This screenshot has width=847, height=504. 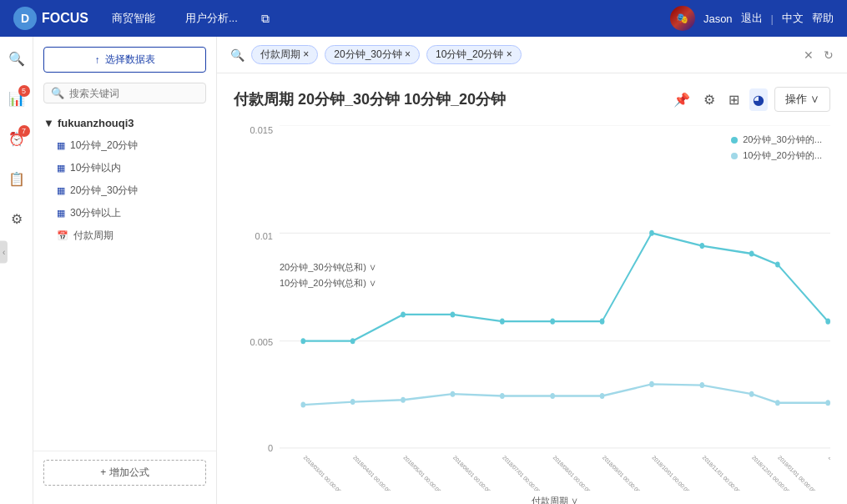 I want to click on chart-actions: 📌 ⚙ ⊞ ◕ 操作 ∨, so click(x=750, y=99).